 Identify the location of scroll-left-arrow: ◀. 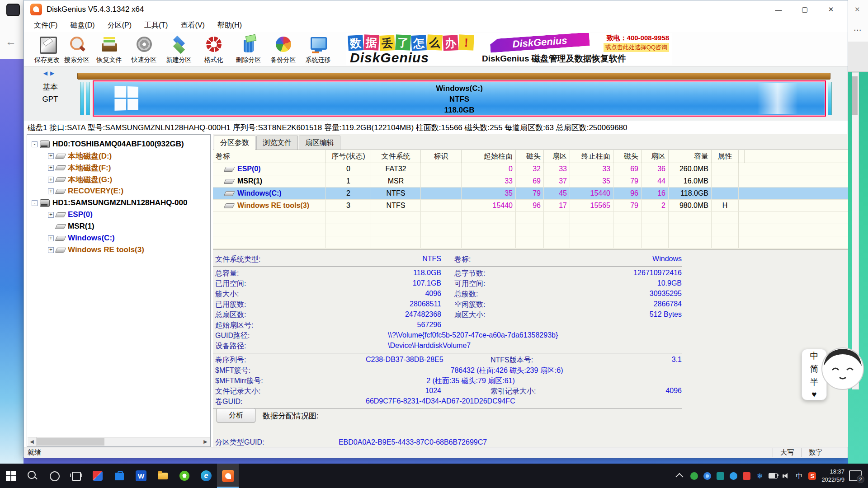
(32, 442).